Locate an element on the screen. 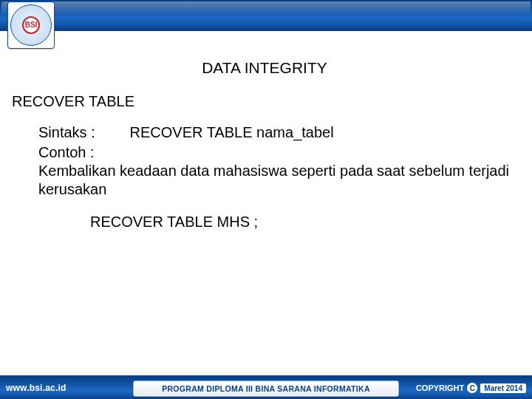 Image resolution: width=532 pixels, height=399 pixels. copyright-word: COPYRIGHT is located at coordinates (440, 388).